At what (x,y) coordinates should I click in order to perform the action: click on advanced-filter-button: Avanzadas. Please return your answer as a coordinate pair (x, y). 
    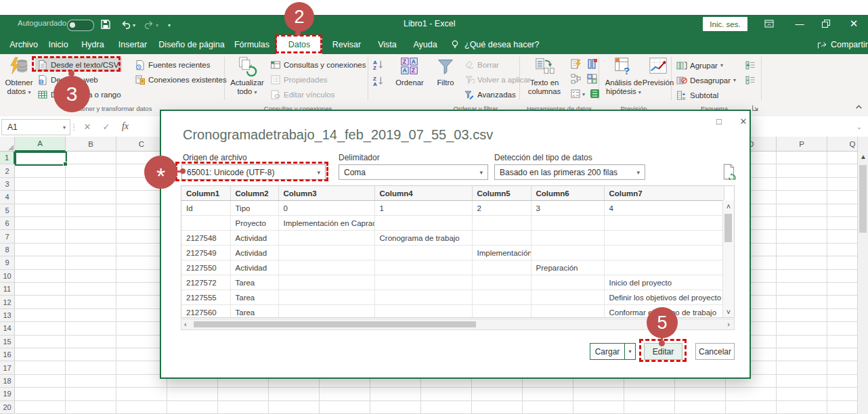
    Looking at the image, I should click on (490, 95).